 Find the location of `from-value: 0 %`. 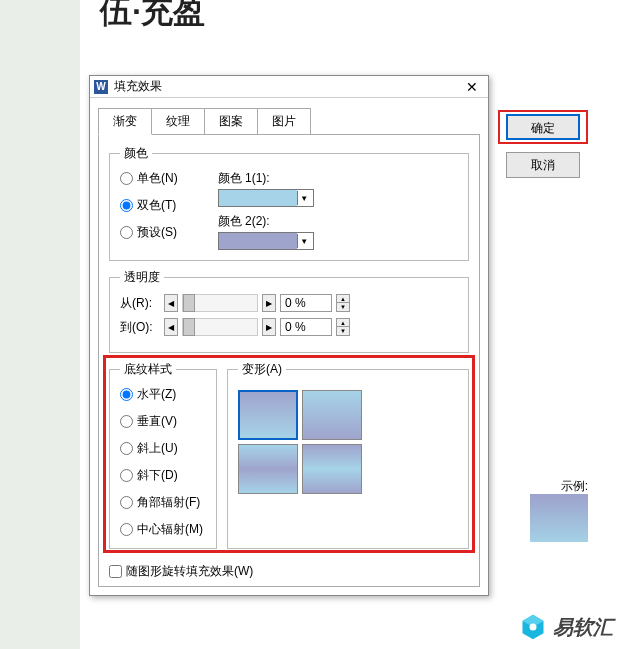

from-value: 0 % is located at coordinates (306, 303).